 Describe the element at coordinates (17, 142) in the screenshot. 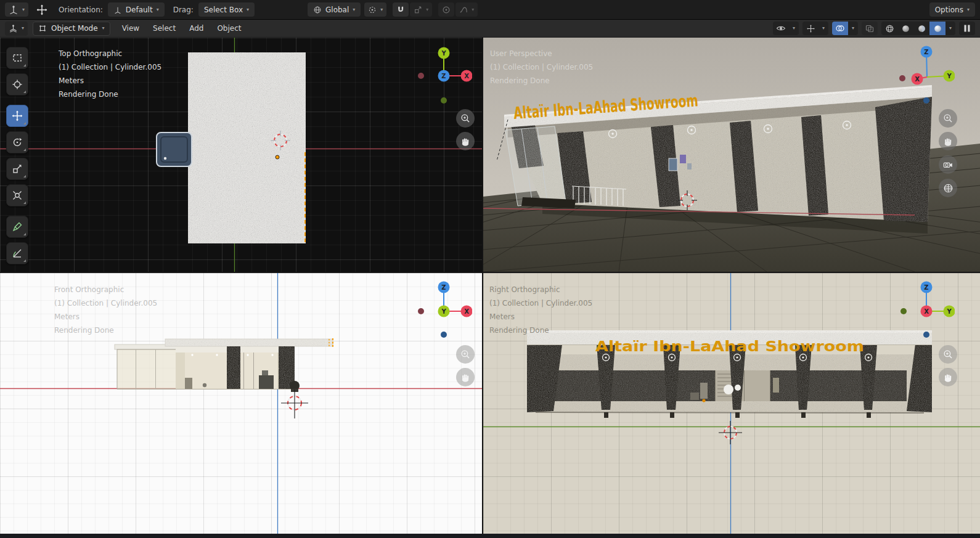

I see `rotate-icon` at that location.